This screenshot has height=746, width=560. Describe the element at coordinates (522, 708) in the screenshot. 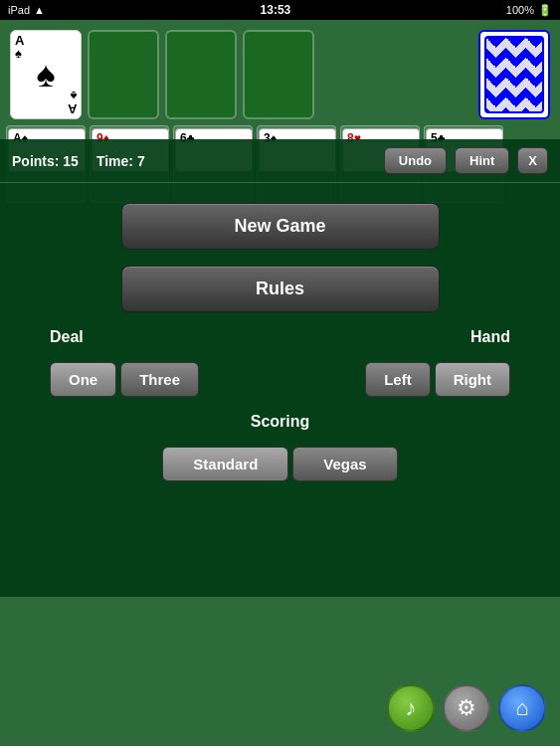

I see `home-button: ⌂` at that location.